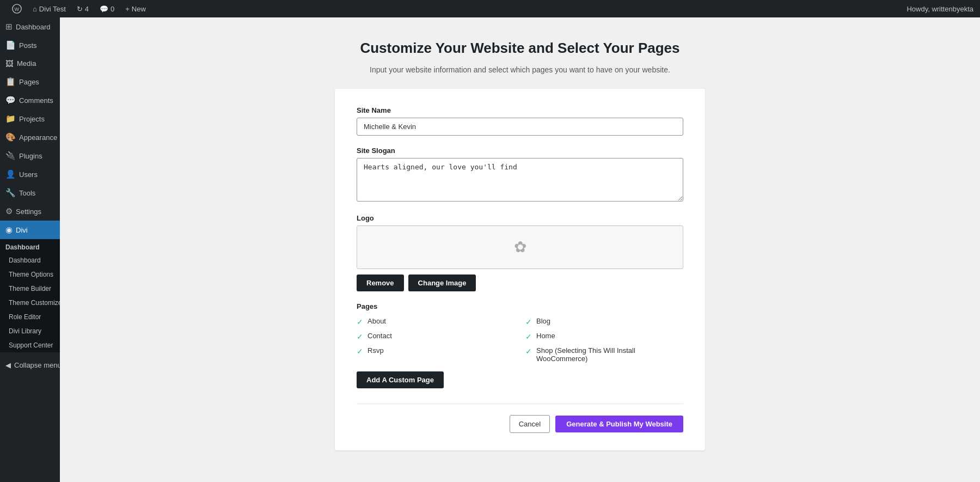 Image resolution: width=980 pixels, height=482 pixels. I want to click on check-icon-about: ✓, so click(360, 322).